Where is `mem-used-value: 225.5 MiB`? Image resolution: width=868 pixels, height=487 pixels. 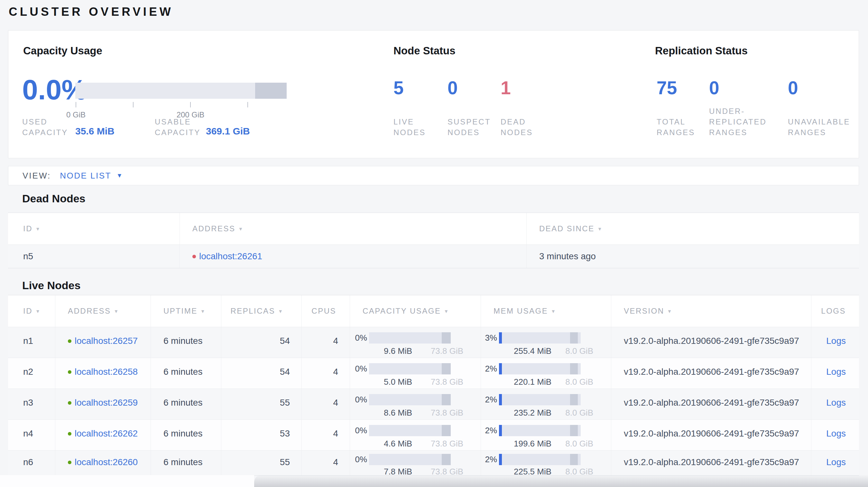 mem-used-value: 225.5 MiB is located at coordinates (532, 471).